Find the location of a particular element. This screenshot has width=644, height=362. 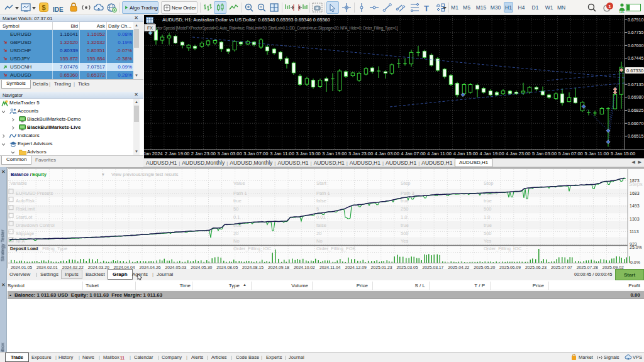

svg-text: 5 Jan 03:00 is located at coordinates (545, 153).